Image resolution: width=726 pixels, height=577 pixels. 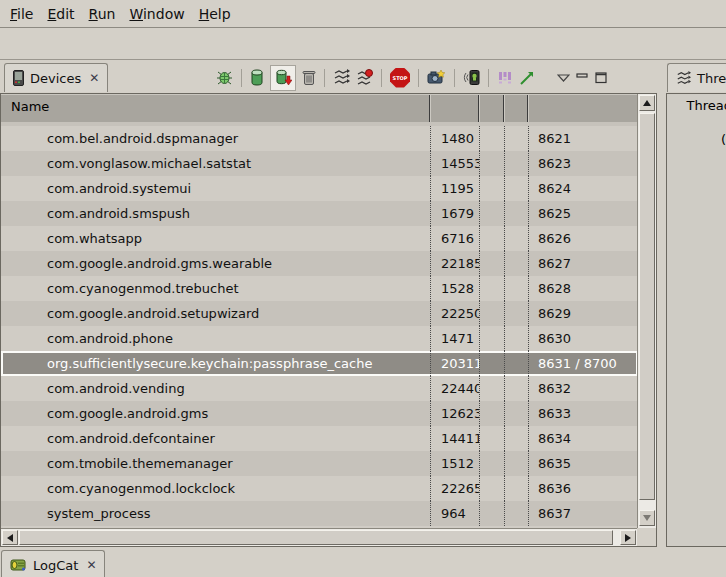 I want to click on process-name: com.tmobile.thememanager, so click(x=216, y=464).